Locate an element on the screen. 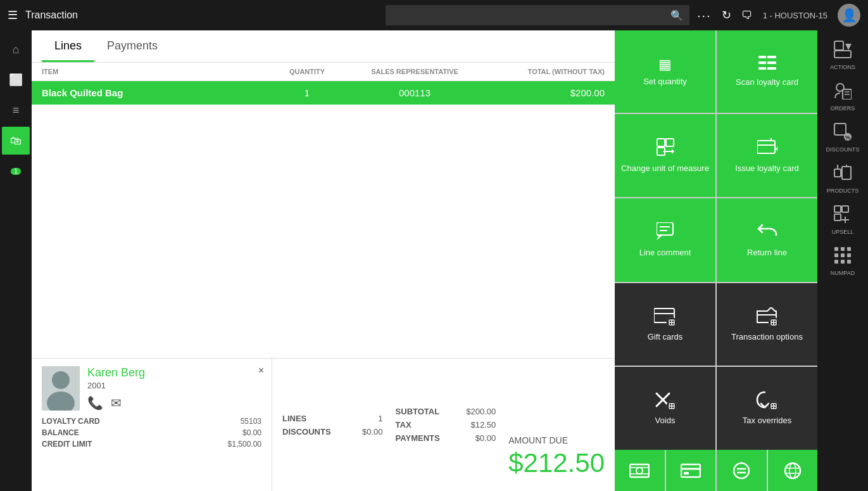 This screenshot has width=868, height=491. discounts-row: DISCOUNTS $0.00 is located at coordinates (333, 432).